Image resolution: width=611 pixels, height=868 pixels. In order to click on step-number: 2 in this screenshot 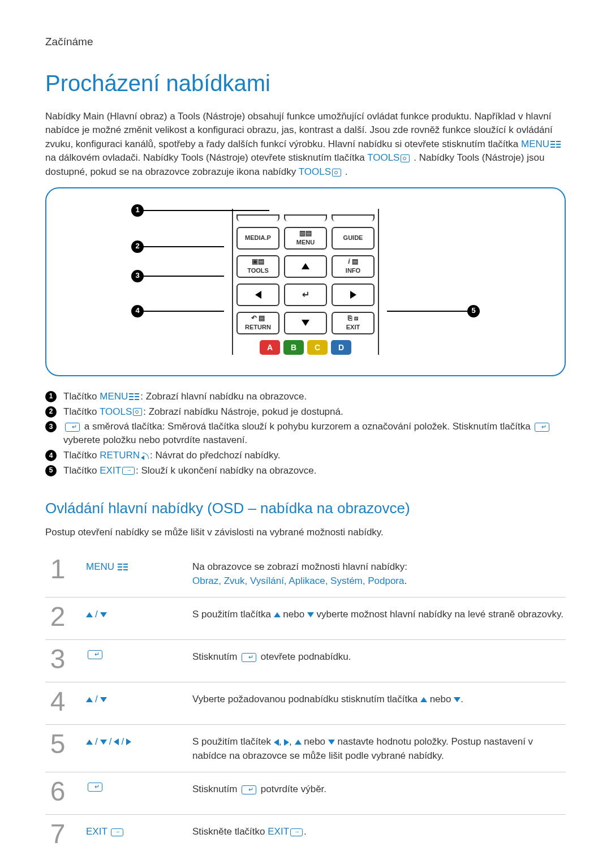, I will do `click(58, 617)`.